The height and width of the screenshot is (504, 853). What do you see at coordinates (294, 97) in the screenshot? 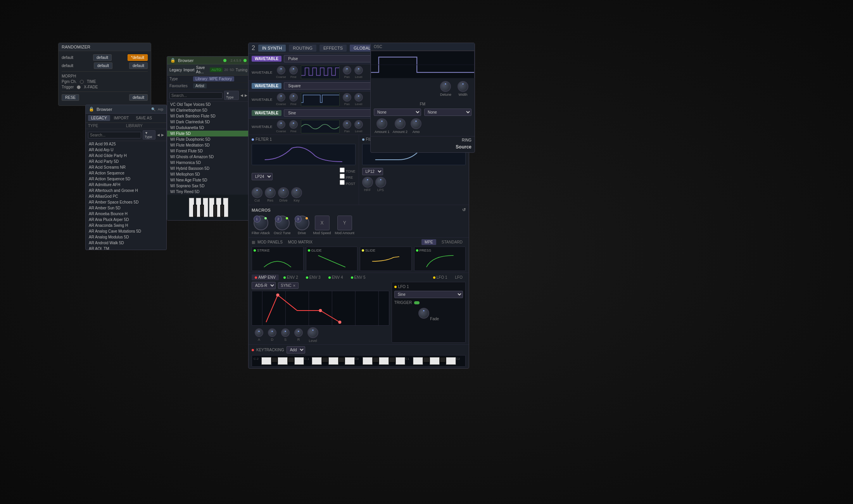
I see `osc2-fine-knob` at bounding box center [294, 97].